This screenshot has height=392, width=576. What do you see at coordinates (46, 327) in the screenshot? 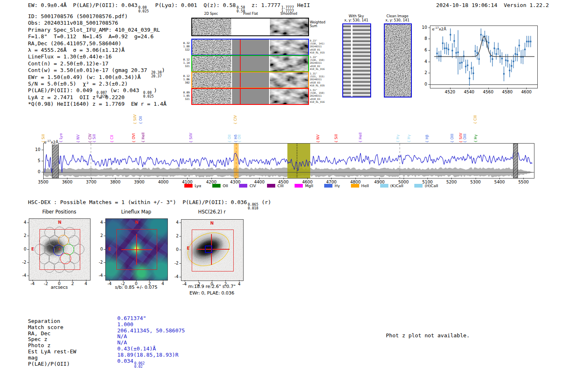
I see `match-row-label: Match score` at bounding box center [46, 327].